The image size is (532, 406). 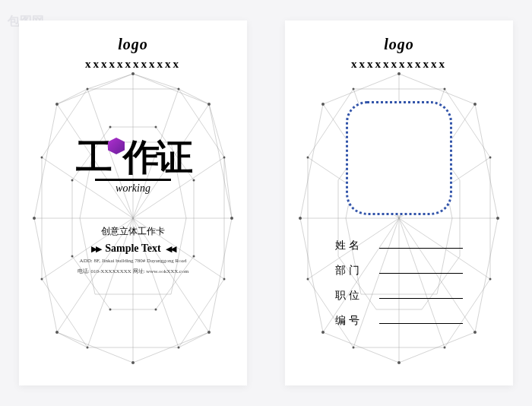 What do you see at coordinates (134, 262) in the screenshot?
I see `address-line-1: ADD: 8F, Jinkai building 780# Dayanggong…` at bounding box center [134, 262].